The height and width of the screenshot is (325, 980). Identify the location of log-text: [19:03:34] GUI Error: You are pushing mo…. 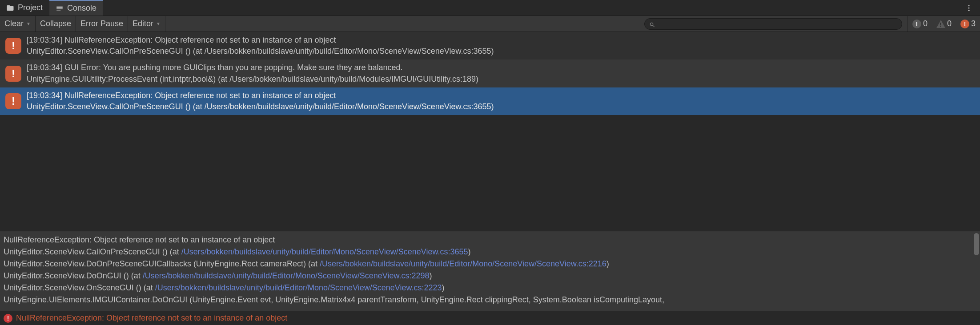
(253, 73).